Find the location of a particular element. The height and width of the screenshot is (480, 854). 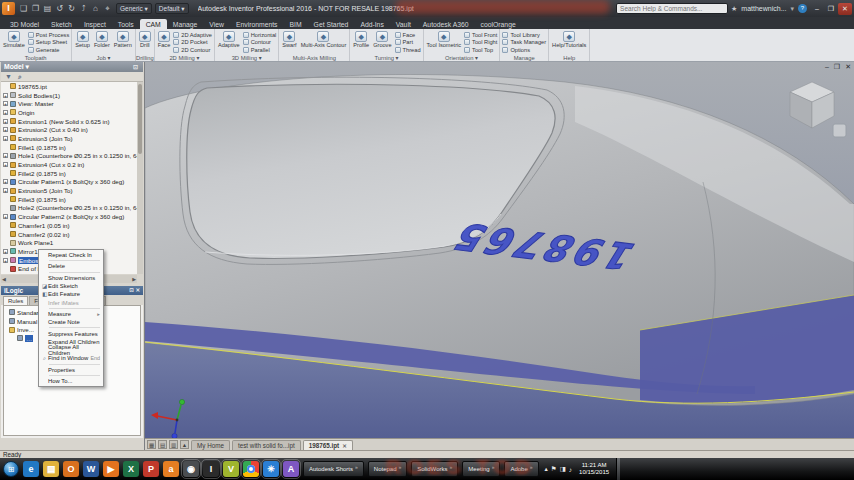

group-label: Orientation ▾ is located at coordinates (462, 58).